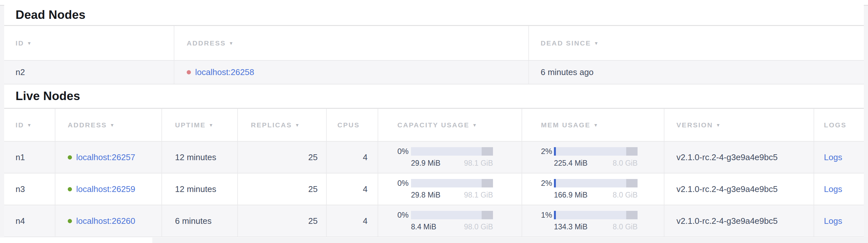 The width and height of the screenshot is (868, 243). What do you see at coordinates (200, 125) in the screenshot?
I see `live-col-header-uptime: UPTIME ▼` at bounding box center [200, 125].